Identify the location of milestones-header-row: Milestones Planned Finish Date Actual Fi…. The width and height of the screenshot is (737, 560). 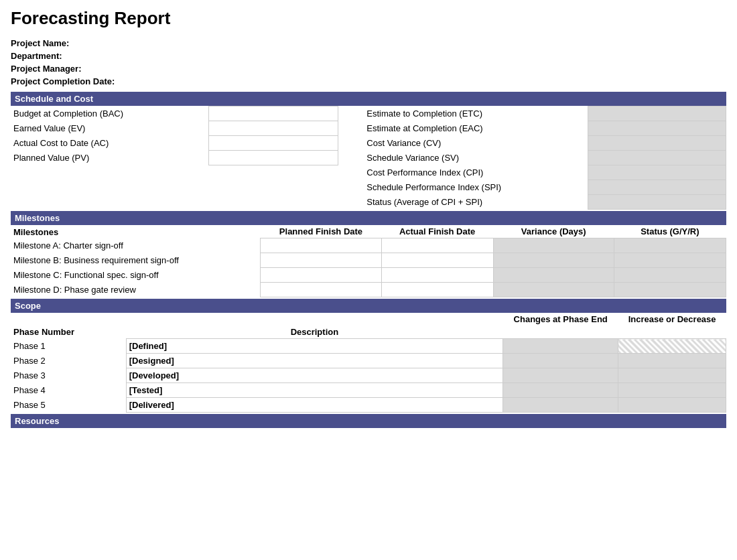
(368, 232).